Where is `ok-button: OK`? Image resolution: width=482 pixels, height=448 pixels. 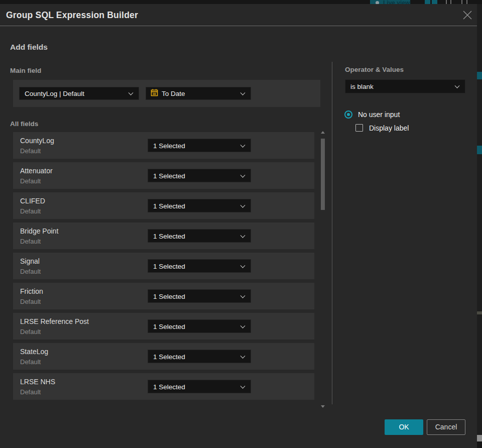 ok-button: OK is located at coordinates (404, 427).